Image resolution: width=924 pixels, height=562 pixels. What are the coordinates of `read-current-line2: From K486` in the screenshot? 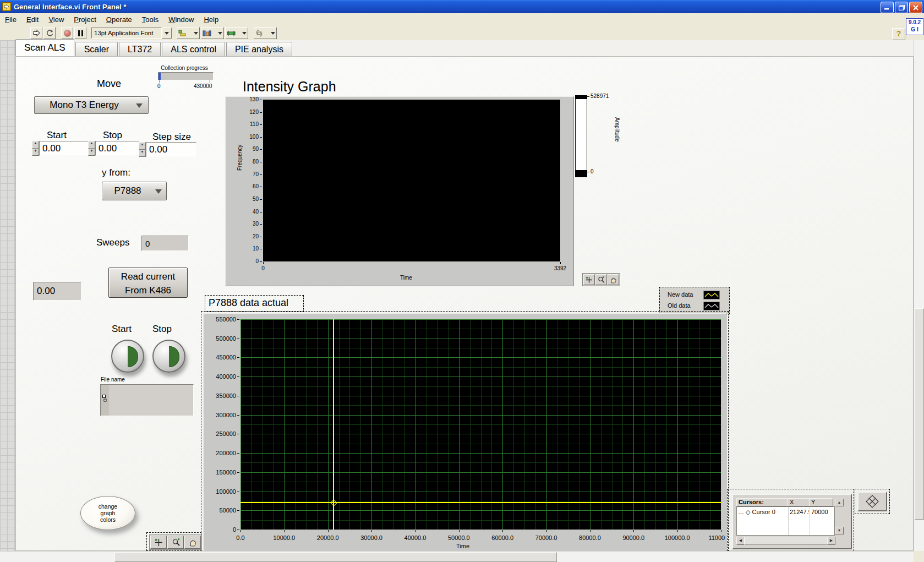 It's located at (148, 291).